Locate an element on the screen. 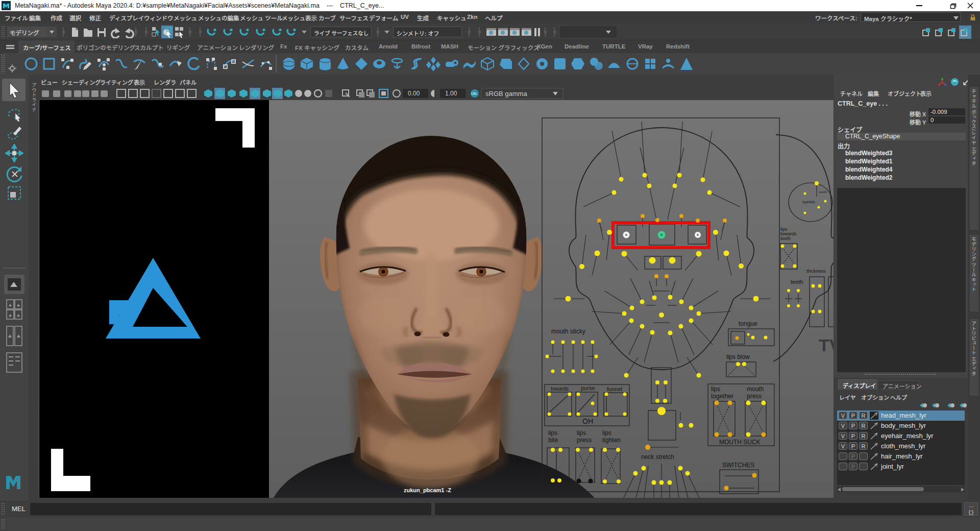 The height and width of the screenshot is (531, 980). svg-text: SWITCHES is located at coordinates (738, 465).